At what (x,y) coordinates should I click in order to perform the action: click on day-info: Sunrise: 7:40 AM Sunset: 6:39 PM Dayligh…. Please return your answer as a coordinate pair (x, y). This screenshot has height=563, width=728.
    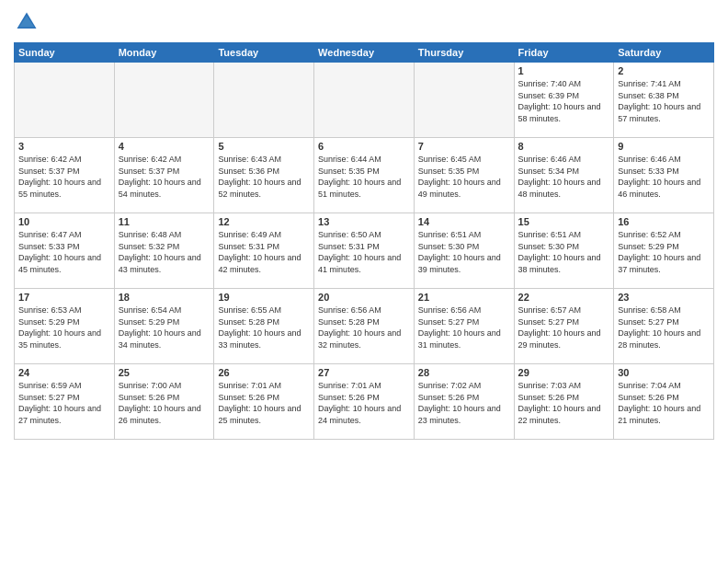
    Looking at the image, I should click on (564, 101).